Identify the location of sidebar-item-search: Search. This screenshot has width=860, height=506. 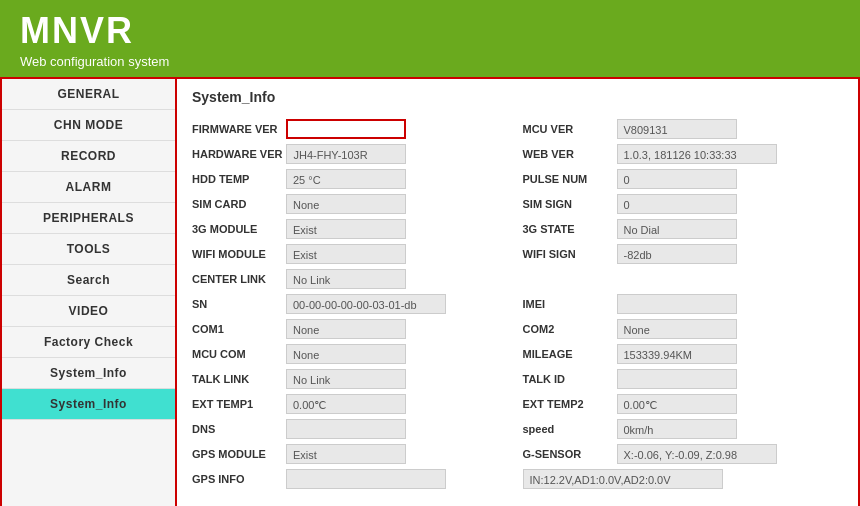
(88, 280).